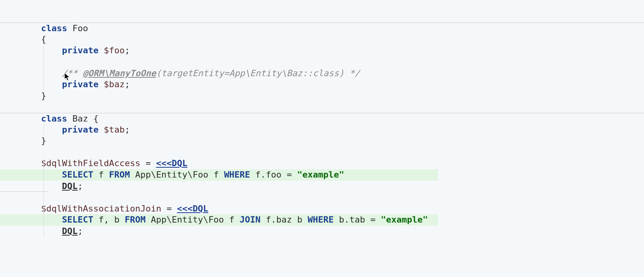  Describe the element at coordinates (91, 163) in the screenshot. I see `code-token: $dqlWithFieldAccess` at that location.